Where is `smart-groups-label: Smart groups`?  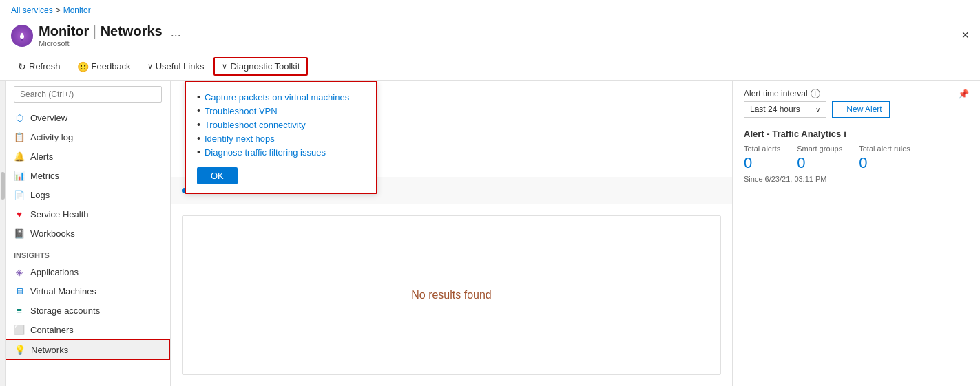 smart-groups-label: Smart groups is located at coordinates (820, 149).